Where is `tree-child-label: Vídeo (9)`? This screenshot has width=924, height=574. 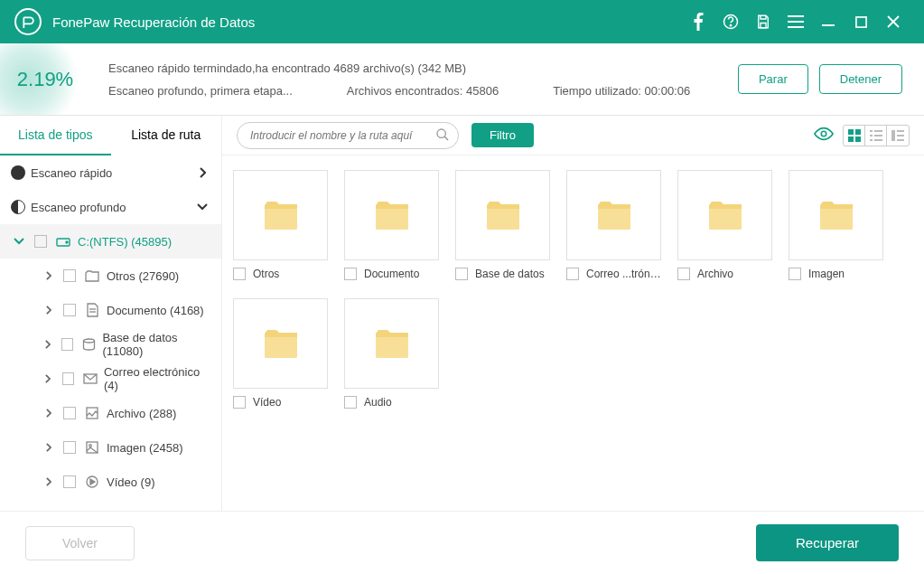 tree-child-label: Vídeo (9) is located at coordinates (130, 483).